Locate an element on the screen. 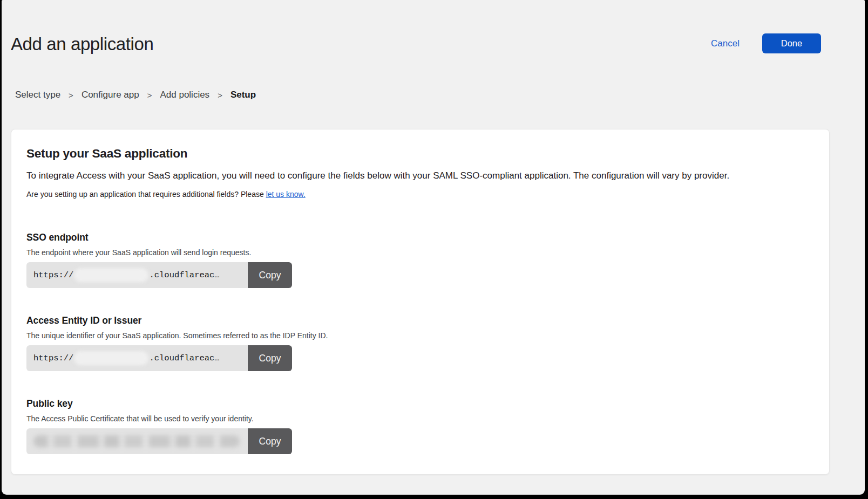  breadcrumb-add-policies: Add policies is located at coordinates (185, 95).